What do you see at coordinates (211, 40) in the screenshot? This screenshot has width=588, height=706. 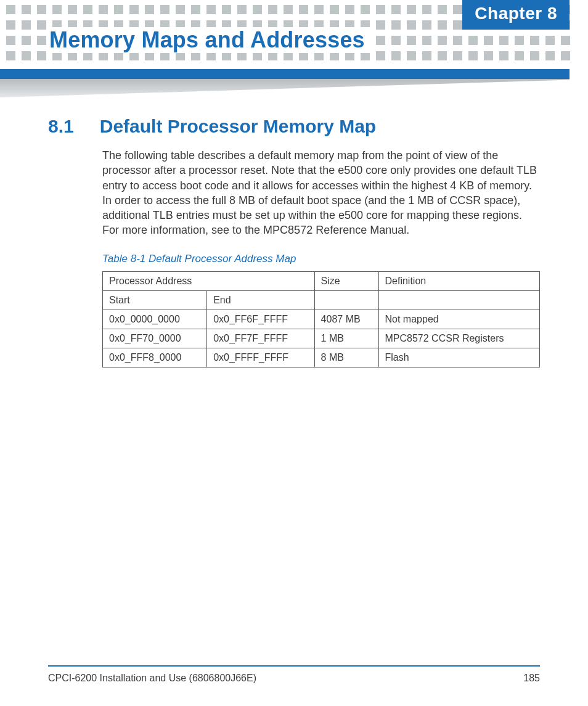 I see `page-title: Memory Maps and Addresses` at bounding box center [211, 40].